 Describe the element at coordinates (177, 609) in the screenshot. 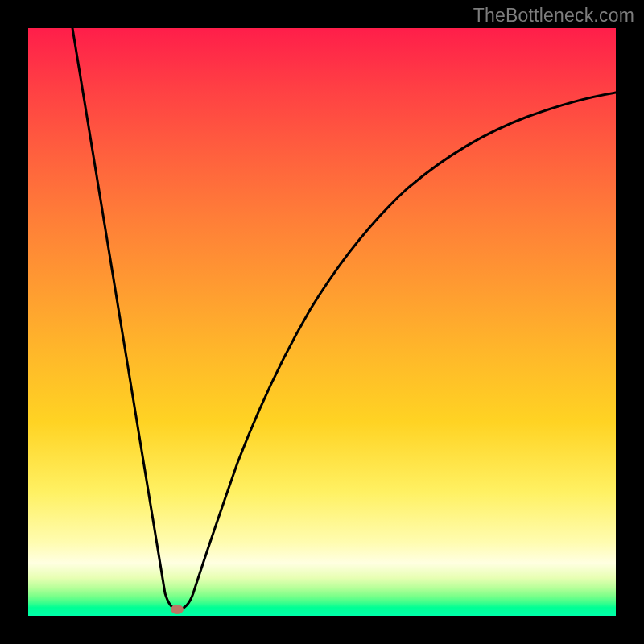

I see `optimal-point-marker` at that location.